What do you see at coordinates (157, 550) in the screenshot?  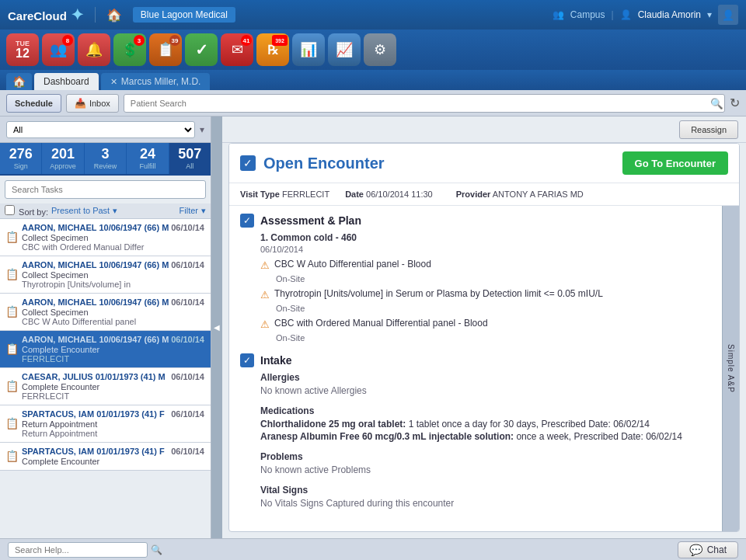 I see `help-search-icon: 🔍` at bounding box center [157, 550].